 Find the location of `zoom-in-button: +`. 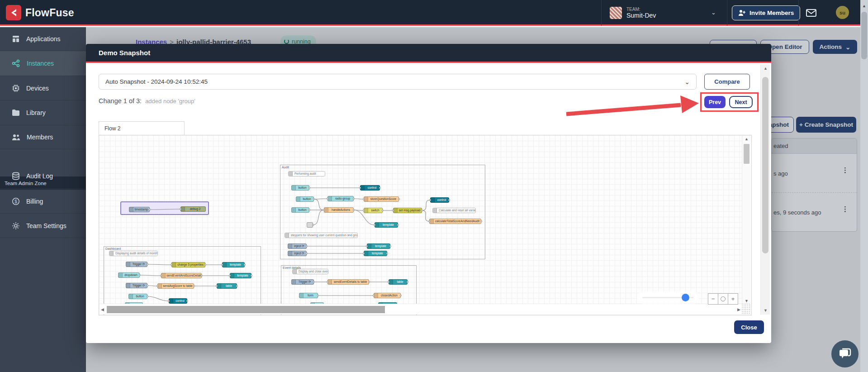

zoom-in-button: + is located at coordinates (733, 299).